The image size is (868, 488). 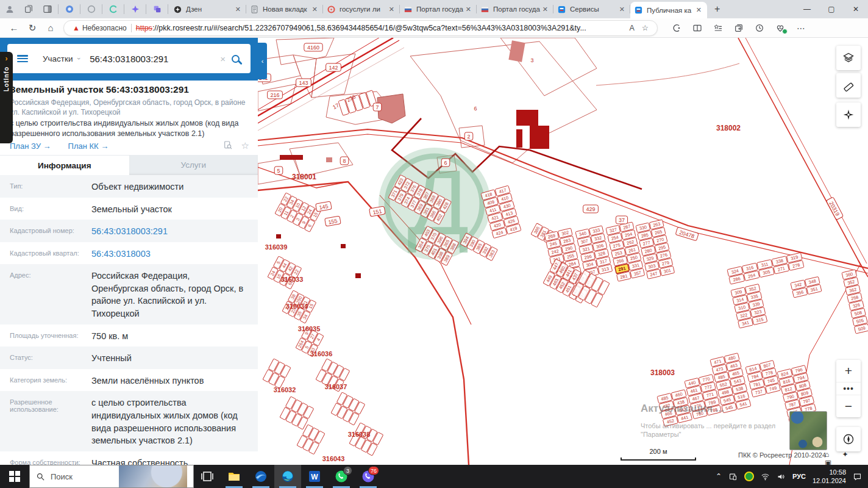 What do you see at coordinates (28, 10) in the screenshot?
I see `tab-stack-icon` at bounding box center [28, 10].